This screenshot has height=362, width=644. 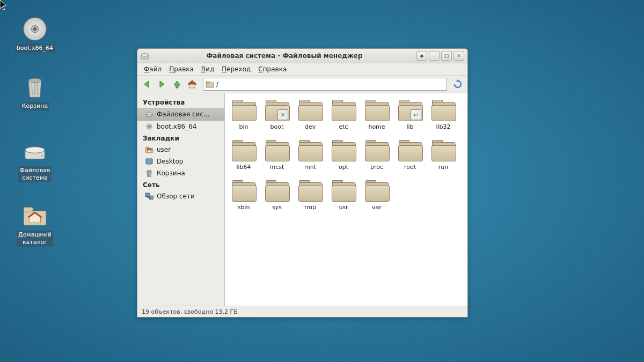 I want to click on folder-label: home, so click(x=377, y=127).